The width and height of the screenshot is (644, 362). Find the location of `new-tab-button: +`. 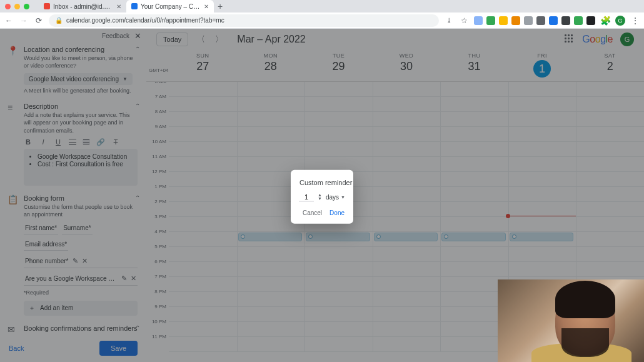

new-tab-button: + is located at coordinates (220, 6).